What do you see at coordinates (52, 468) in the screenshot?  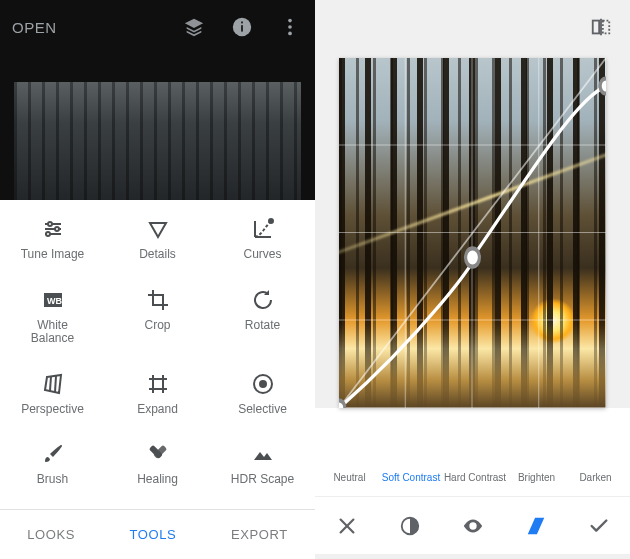 I see `tool-brush: Brush` at bounding box center [52, 468].